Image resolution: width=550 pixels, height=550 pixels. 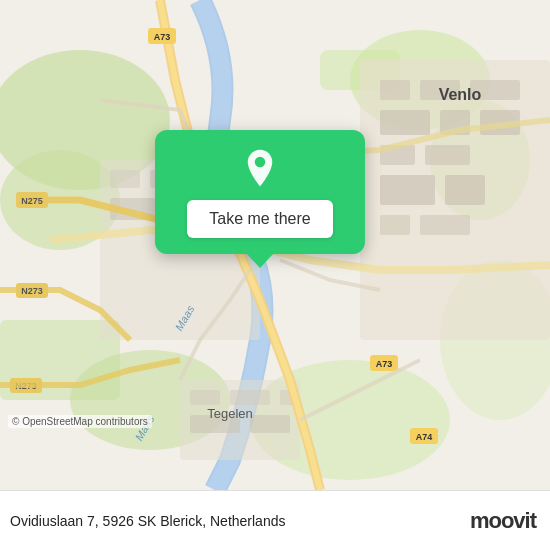 I want to click on svg-text: Venlo, so click(x=460, y=94).